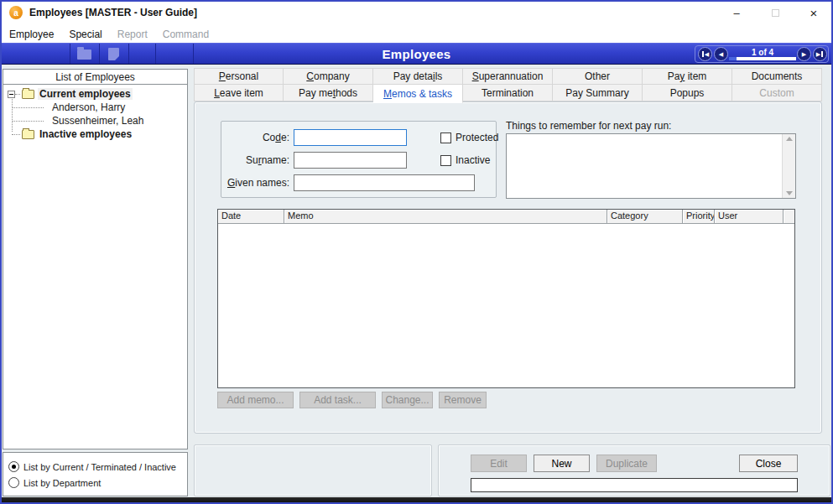 The width and height of the screenshot is (833, 504). I want to click on record-progress-thumb, so click(733, 59).